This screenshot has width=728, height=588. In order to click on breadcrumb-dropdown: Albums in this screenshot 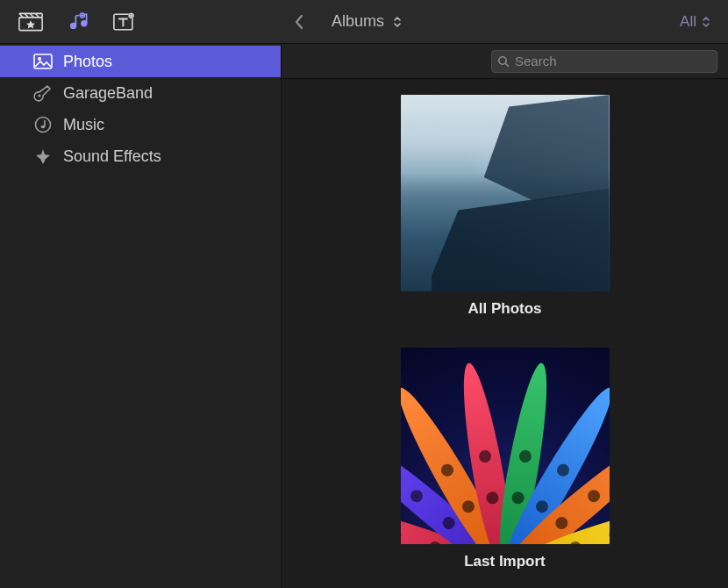, I will do `click(367, 21)`.